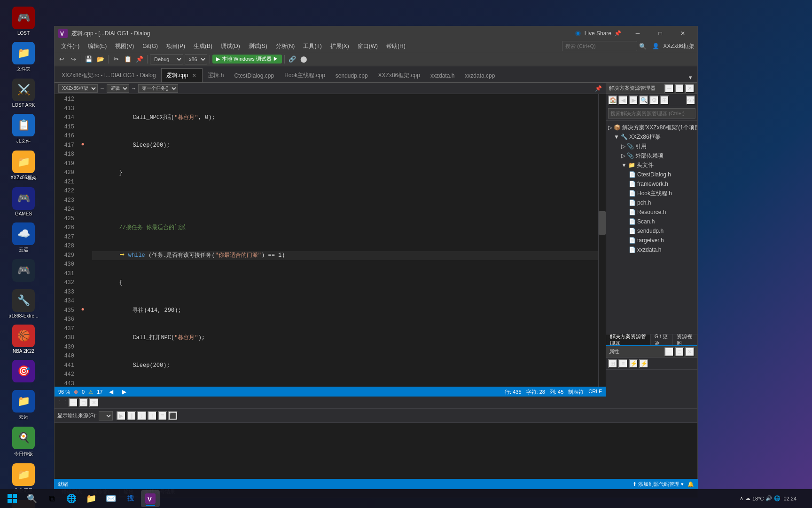 The image size is (812, 508). What do you see at coordinates (652, 222) in the screenshot?
I see `tree-scan-h: 📄 Scan.h` at bounding box center [652, 222].